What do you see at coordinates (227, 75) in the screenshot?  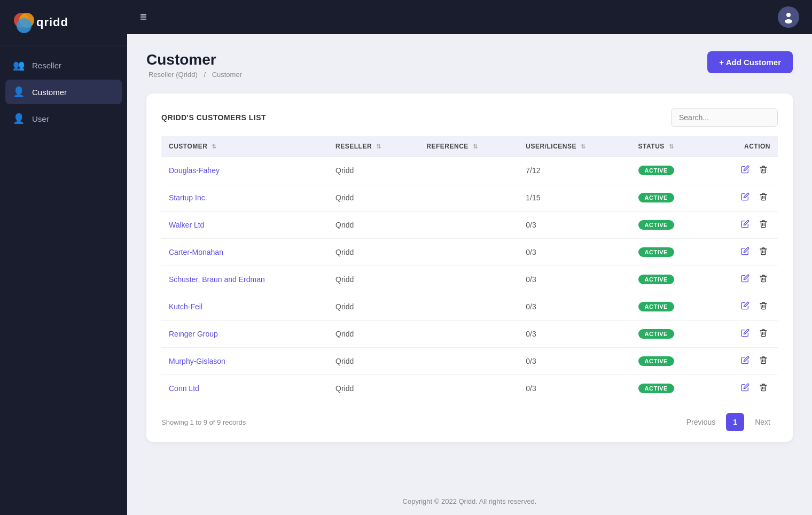 I see `breadcrumb-current: Customer` at bounding box center [227, 75].